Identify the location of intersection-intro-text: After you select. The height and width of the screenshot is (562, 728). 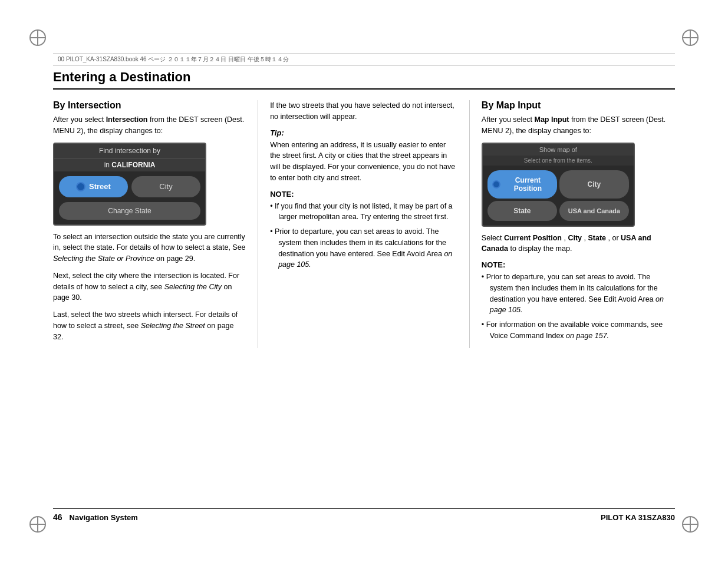
(78, 120).